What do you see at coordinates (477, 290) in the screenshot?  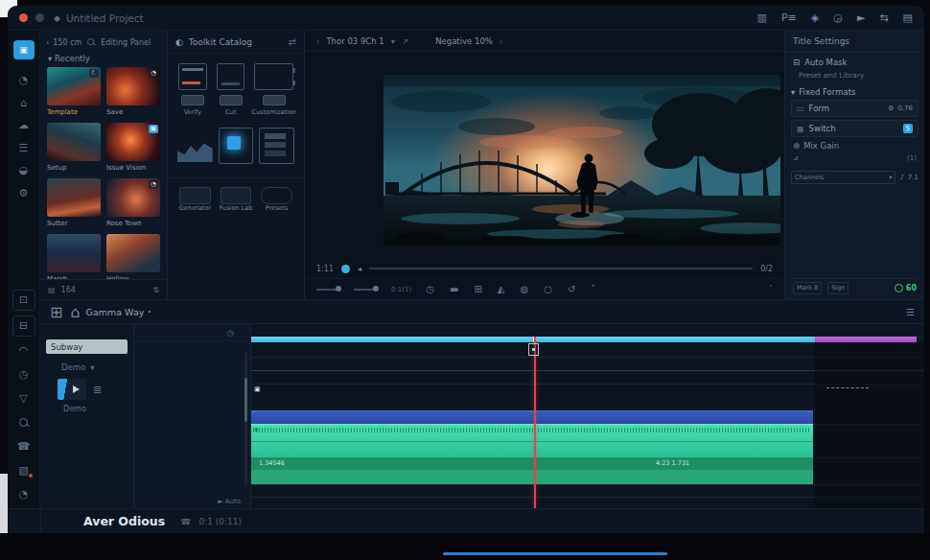 I see `layers-icon: ⊞` at bounding box center [477, 290].